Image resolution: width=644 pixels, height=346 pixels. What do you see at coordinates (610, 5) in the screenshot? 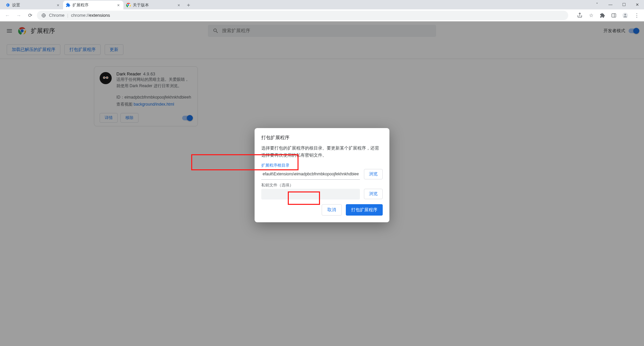
I see `minimize-button: —` at bounding box center [610, 5].